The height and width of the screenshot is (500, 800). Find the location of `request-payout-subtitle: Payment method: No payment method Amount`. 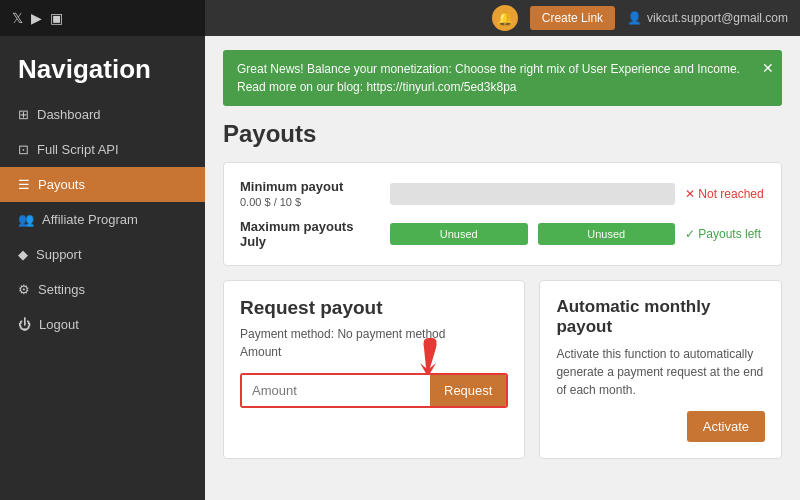

request-payout-subtitle: Payment method: No payment method Amount is located at coordinates (374, 343).